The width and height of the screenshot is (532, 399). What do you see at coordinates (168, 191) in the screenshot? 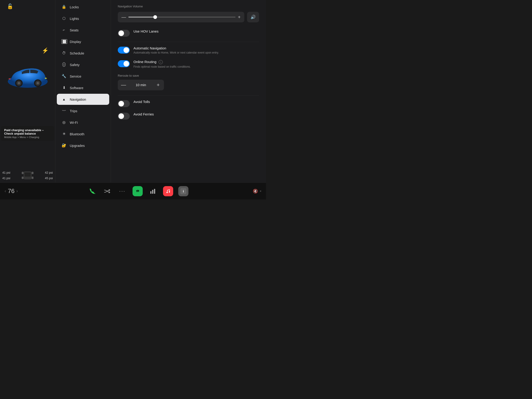
I see `taskbar-music-app` at bounding box center [168, 191].